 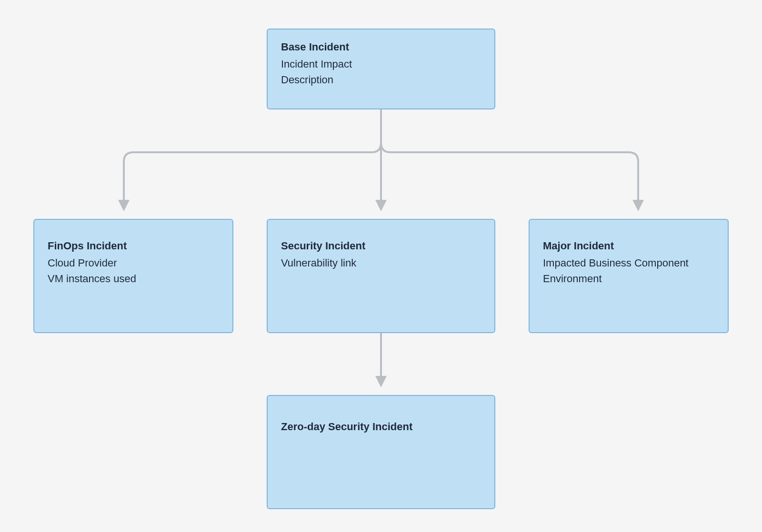 I want to click on node-field: Impacted Business Component, so click(x=629, y=263).